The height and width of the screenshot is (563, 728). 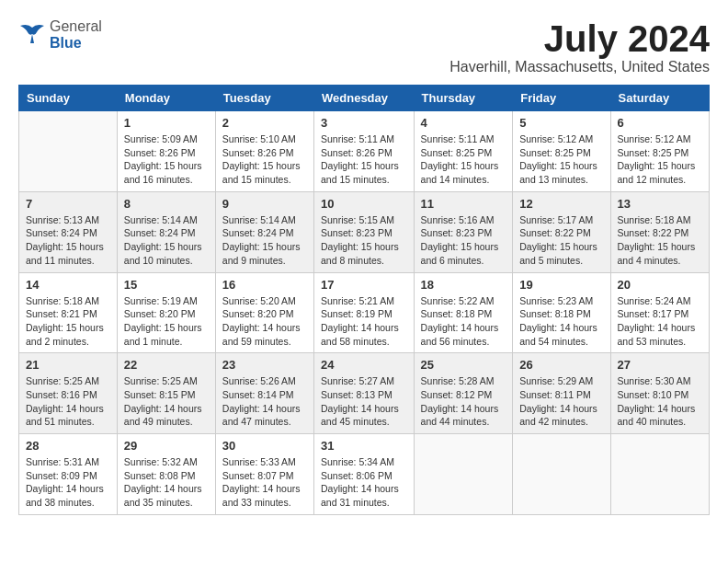 What do you see at coordinates (562, 152) in the screenshot?
I see `calendar-cell: 5Sunrise: 5:12 AM Sunset: 8:25 PM Daylig…` at bounding box center [562, 152].